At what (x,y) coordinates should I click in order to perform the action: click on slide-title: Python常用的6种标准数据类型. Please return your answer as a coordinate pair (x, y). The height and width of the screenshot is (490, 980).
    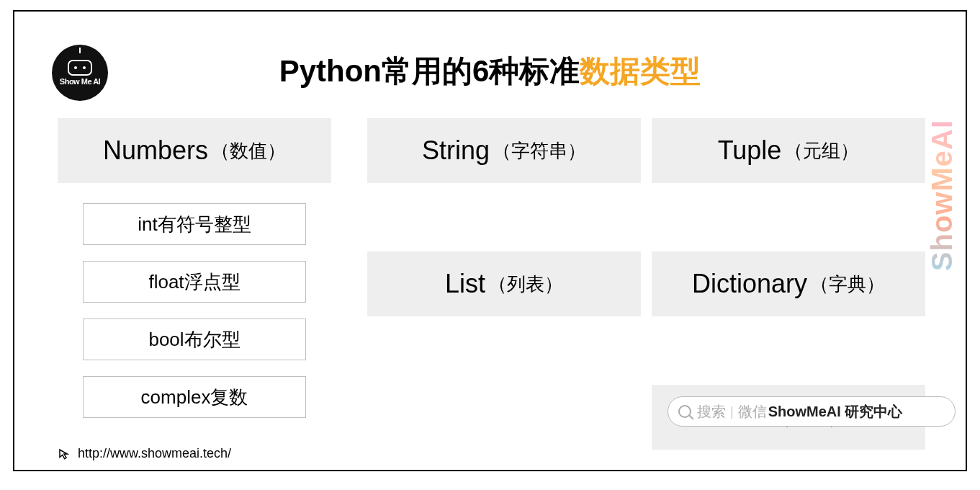
    Looking at the image, I should click on (490, 71).